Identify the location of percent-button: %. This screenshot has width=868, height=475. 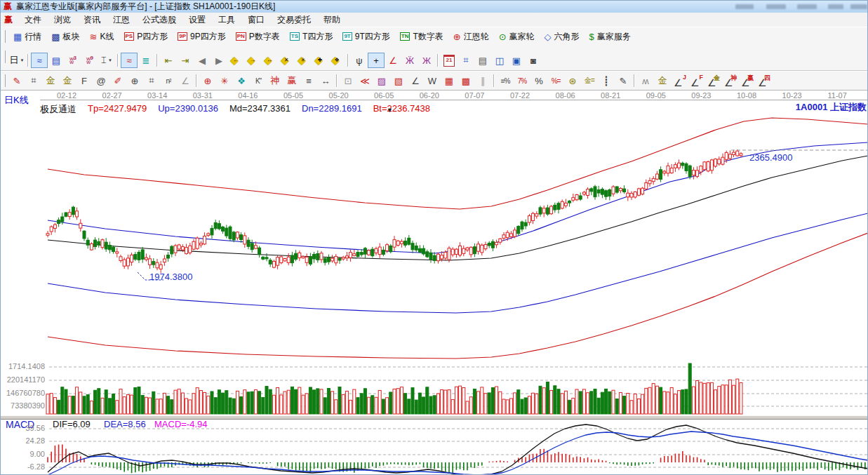
(539, 81).